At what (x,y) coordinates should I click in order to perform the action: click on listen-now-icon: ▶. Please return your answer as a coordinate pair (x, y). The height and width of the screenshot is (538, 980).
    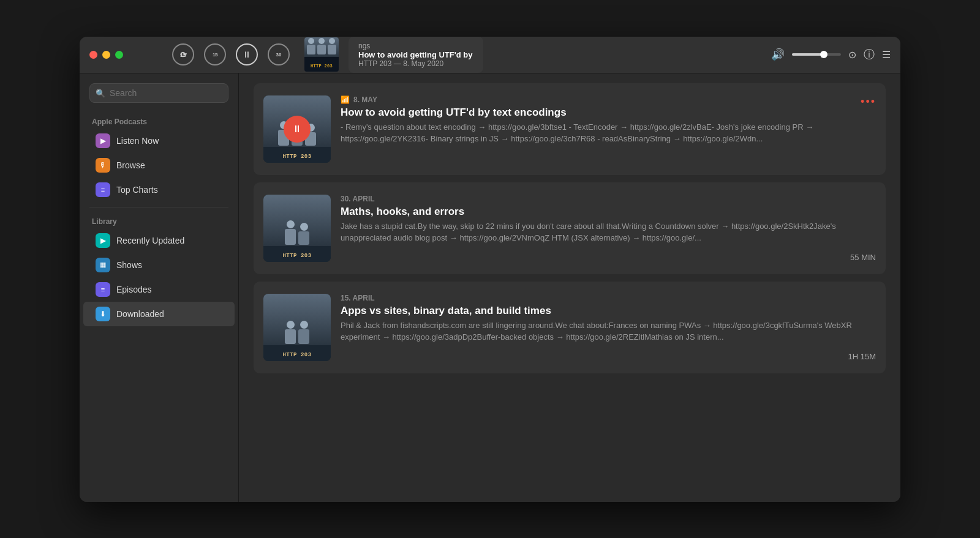
    Looking at the image, I should click on (103, 141).